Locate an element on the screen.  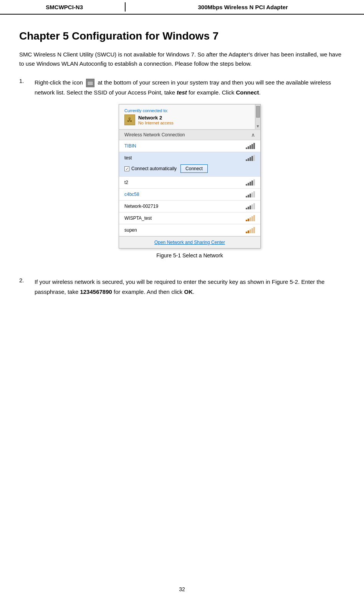
connect-button: Connect is located at coordinates (194, 169).